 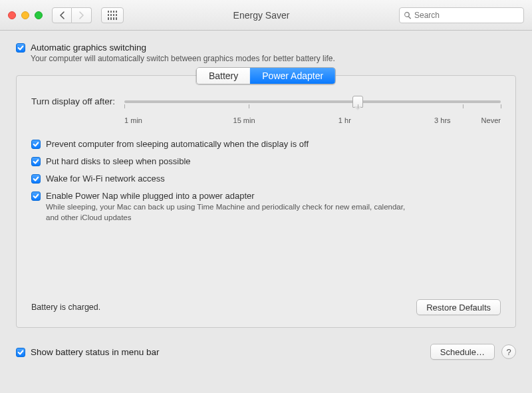 I want to click on bottom-row: Show battery status in menu bar Schedule…, so click(x=266, y=347).